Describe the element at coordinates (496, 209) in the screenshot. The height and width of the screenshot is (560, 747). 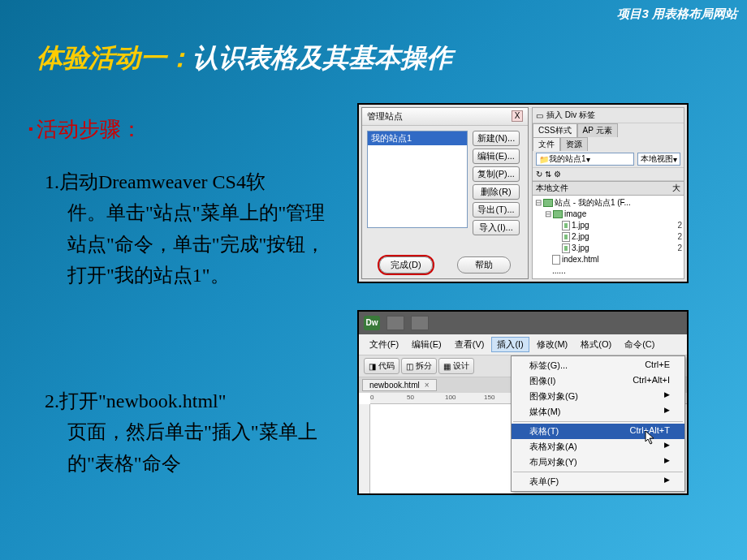
I see `export-button: 导出(T)...` at that location.